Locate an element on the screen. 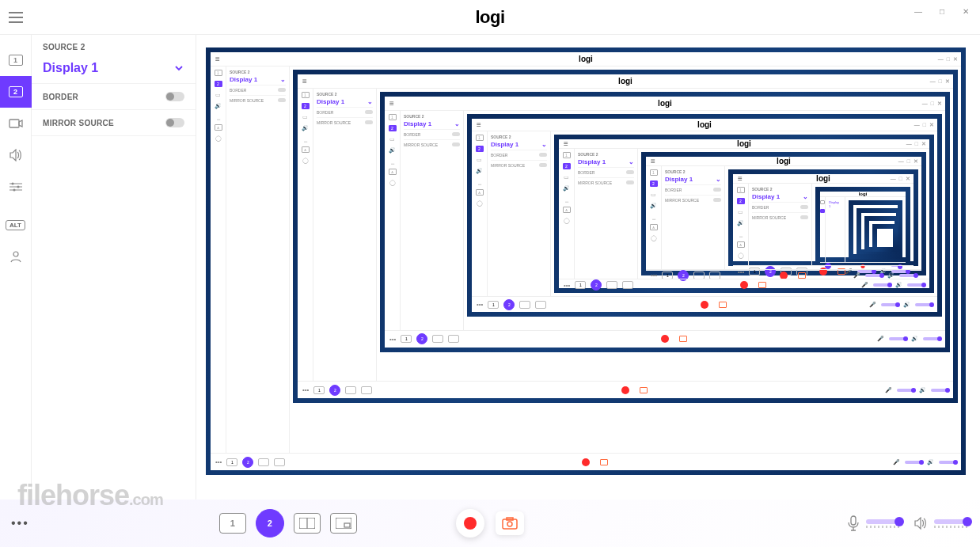 Image resolution: width=980 pixels, height=547 pixels. window-controls: — □ ✕ is located at coordinates (942, 11).